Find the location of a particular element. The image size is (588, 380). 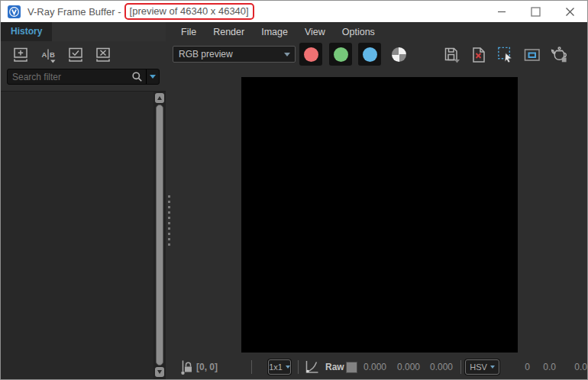

region-render-icon is located at coordinates (506, 55).